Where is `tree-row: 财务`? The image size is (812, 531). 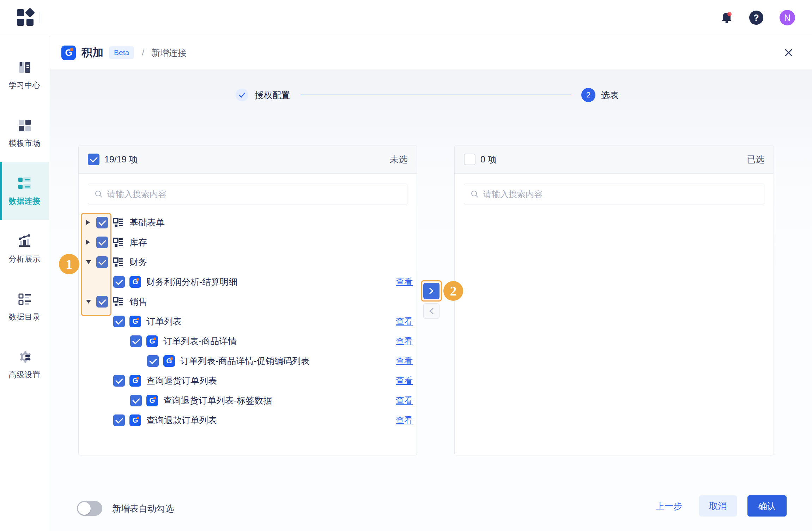
tree-row: 财务 is located at coordinates (248, 262).